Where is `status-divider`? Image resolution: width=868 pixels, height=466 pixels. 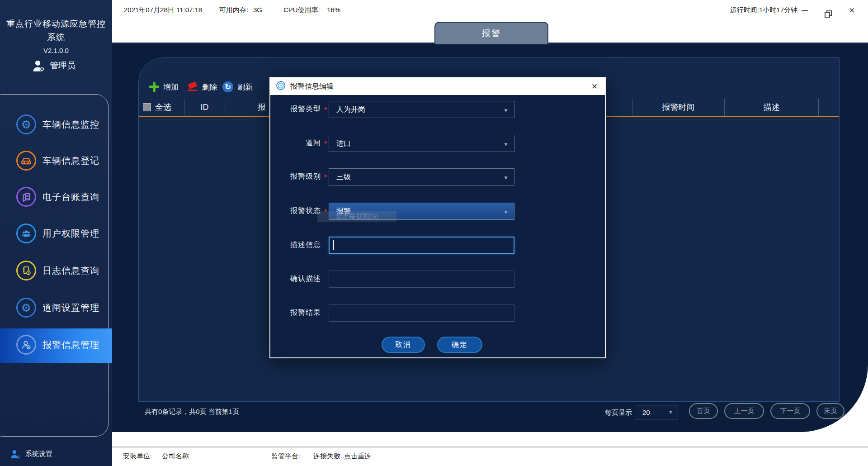 status-divider is located at coordinates (490, 447).